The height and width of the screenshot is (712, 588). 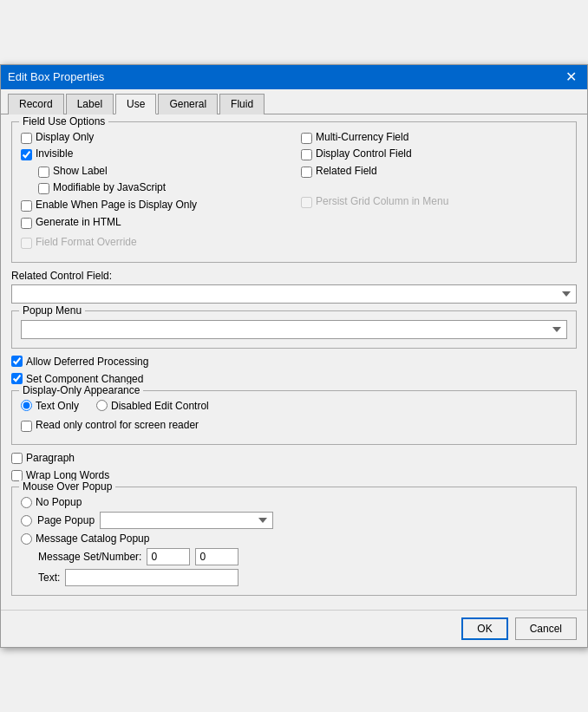 What do you see at coordinates (294, 379) in the screenshot?
I see `set-component-row: Set Component Changed` at bounding box center [294, 379].